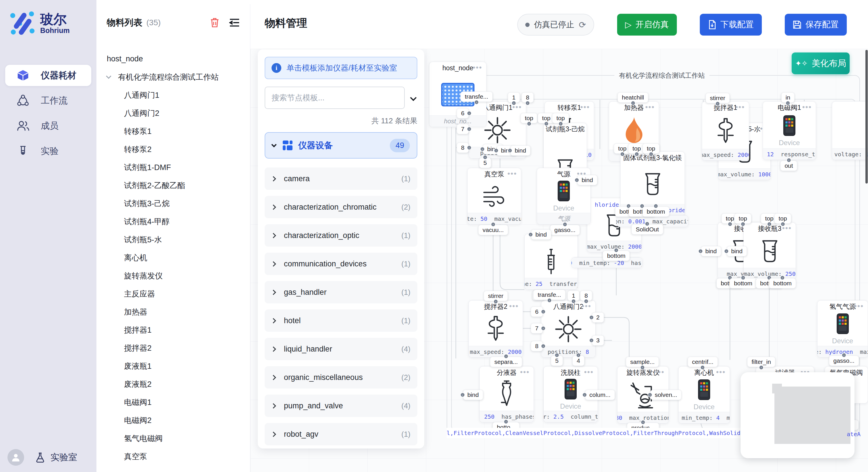  What do you see at coordinates (867, 116) in the screenshot?
I see `vertical-scrollbar` at bounding box center [867, 116].